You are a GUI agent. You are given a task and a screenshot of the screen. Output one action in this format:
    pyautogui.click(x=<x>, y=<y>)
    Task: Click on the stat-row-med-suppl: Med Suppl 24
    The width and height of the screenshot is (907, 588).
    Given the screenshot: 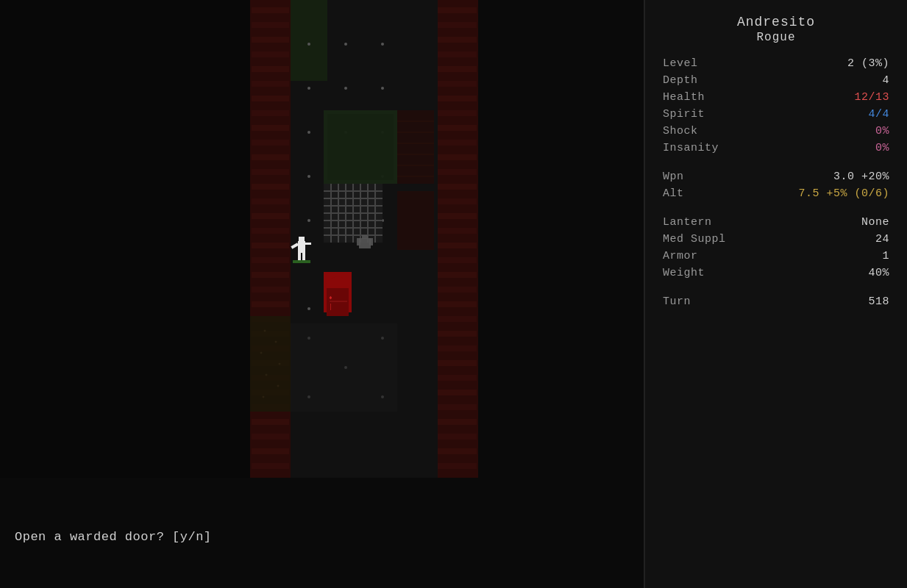 What is the action you would take?
    pyautogui.click(x=776, y=240)
    